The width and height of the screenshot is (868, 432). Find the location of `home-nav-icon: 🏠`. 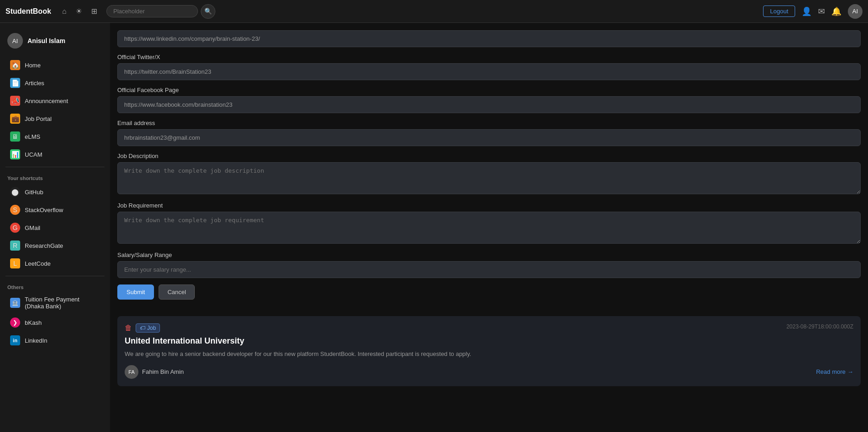

home-nav-icon: 🏠 is located at coordinates (15, 65).